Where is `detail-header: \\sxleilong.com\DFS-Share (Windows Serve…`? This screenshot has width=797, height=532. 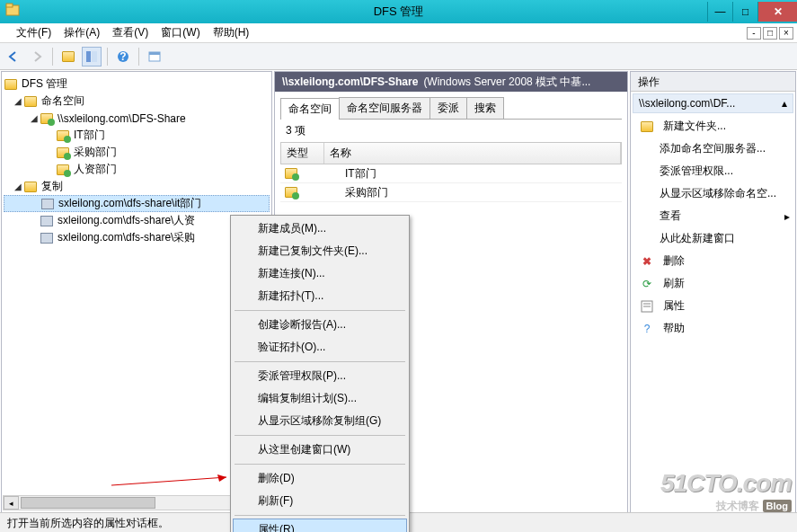
detail-header: \\sxleilong.com\DFS-Share (Windows Serve… is located at coordinates (451, 82).